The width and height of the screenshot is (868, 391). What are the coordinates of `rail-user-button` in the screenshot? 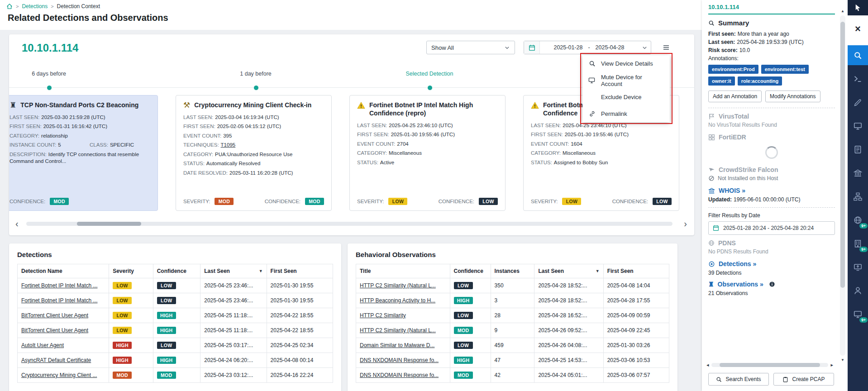 It's located at (858, 291).